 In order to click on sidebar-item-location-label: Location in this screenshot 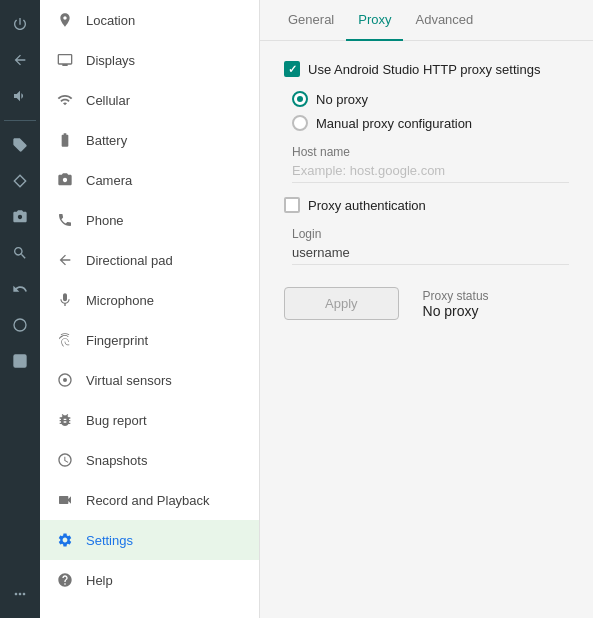, I will do `click(110, 20)`.